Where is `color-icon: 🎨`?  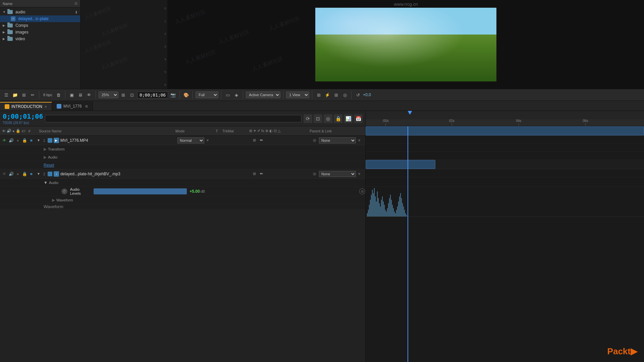 color-icon: 🎨 is located at coordinates (186, 95).